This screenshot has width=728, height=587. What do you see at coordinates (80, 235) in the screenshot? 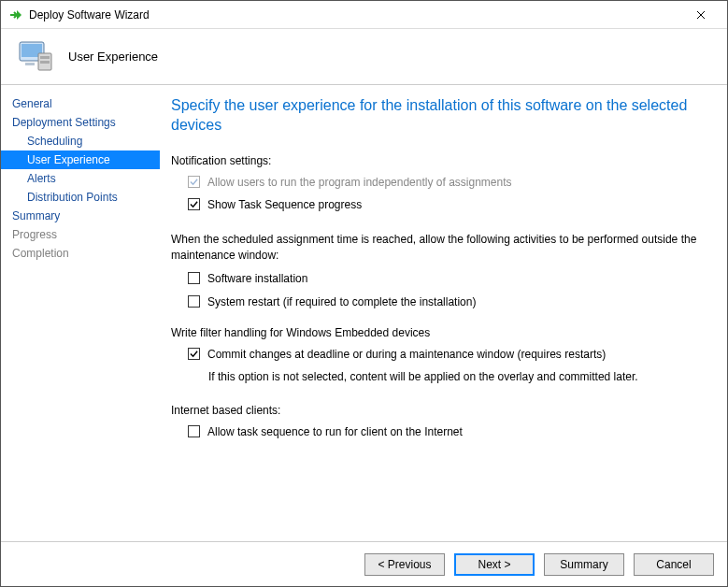
I see `sidebar-item-progress: Progress` at bounding box center [80, 235].